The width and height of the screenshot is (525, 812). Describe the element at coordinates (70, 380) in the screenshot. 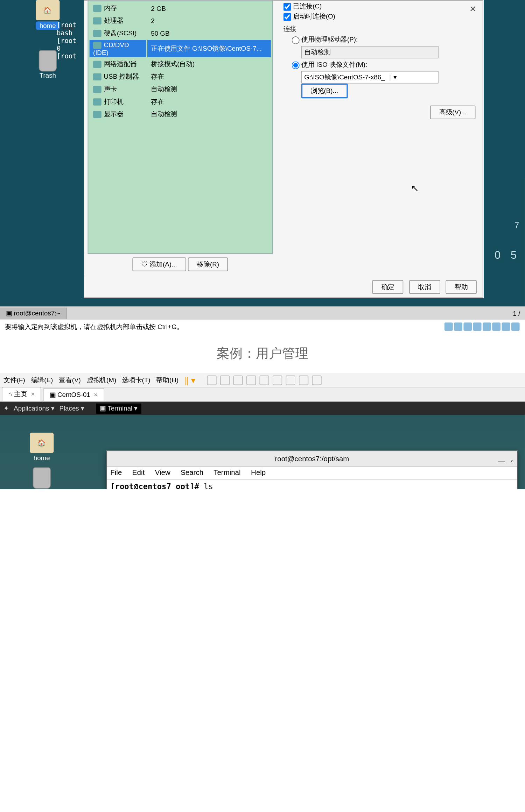

I see `menu-view: 查看(V)` at that location.